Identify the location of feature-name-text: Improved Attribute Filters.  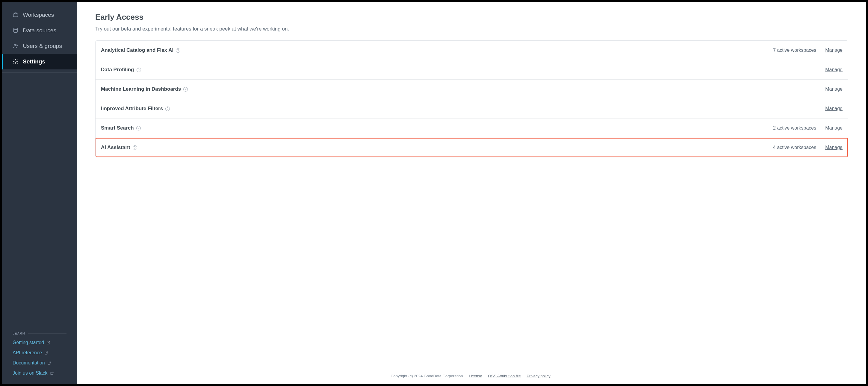
(132, 109).